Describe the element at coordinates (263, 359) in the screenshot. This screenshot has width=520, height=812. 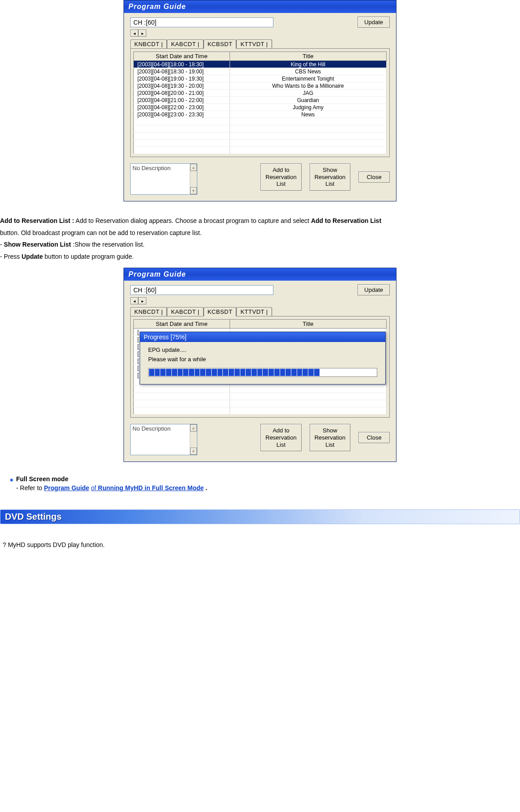
I see `progress-line2: Please wait for a while` at that location.